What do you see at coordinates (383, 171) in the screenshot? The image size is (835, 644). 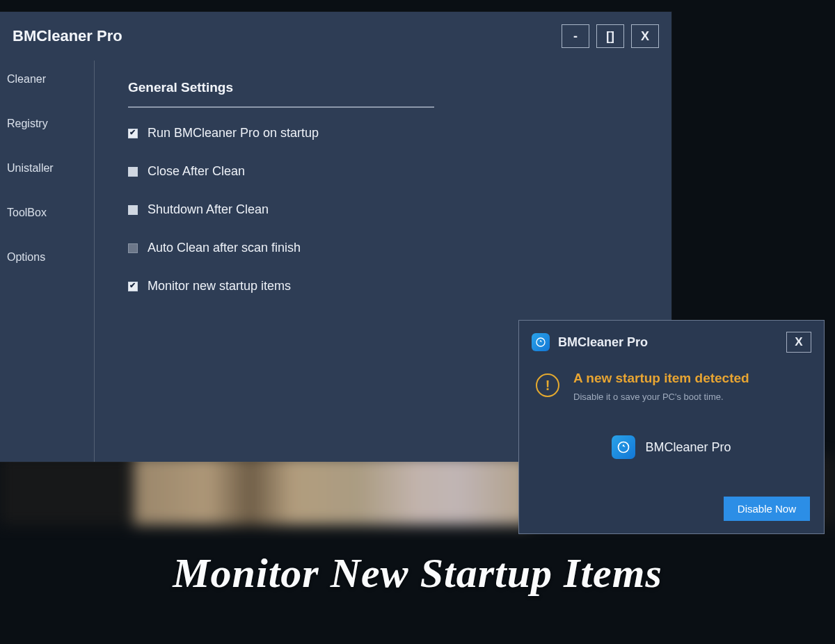 I see `option-close-after-clean: Close After Clean` at bounding box center [383, 171].